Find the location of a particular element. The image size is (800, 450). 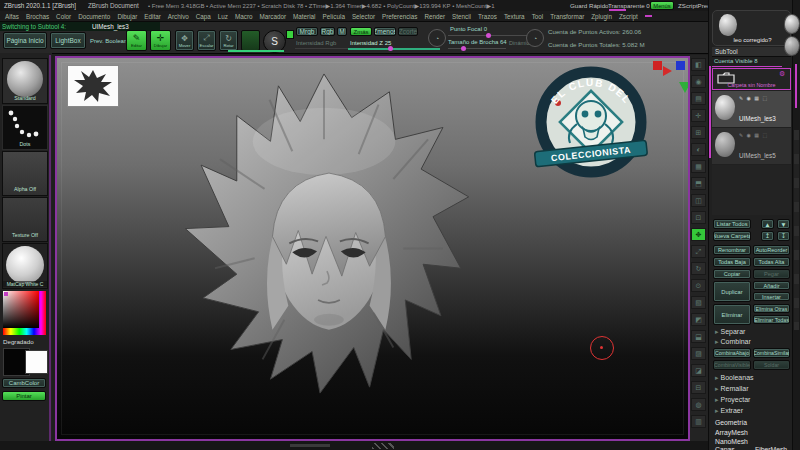

palette-nanomesh: NanoMesh is located at coordinates (732, 442).